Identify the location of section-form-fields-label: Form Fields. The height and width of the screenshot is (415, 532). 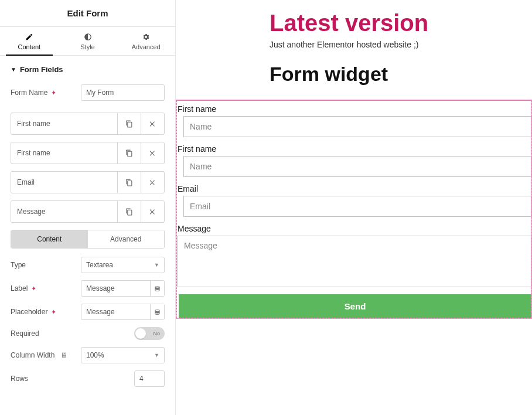
(42, 69).